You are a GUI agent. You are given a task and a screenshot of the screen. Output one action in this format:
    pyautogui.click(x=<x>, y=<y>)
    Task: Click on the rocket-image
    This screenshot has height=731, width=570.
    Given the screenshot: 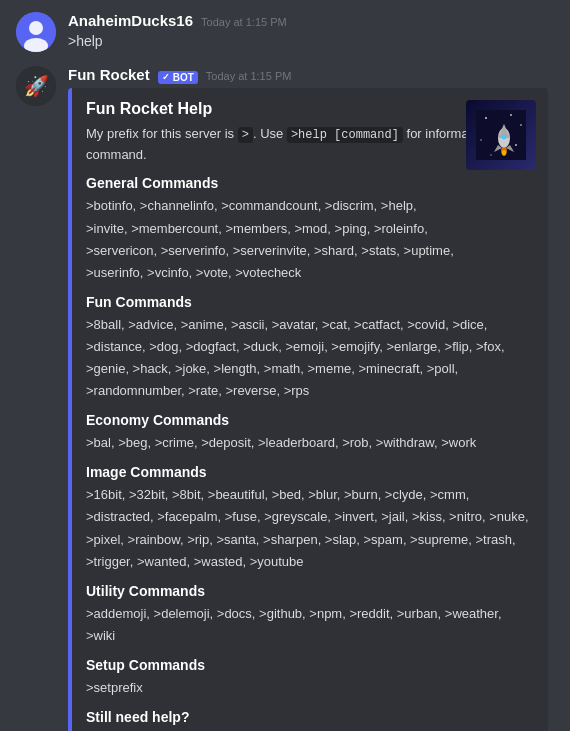 What is the action you would take?
    pyautogui.click(x=501, y=135)
    